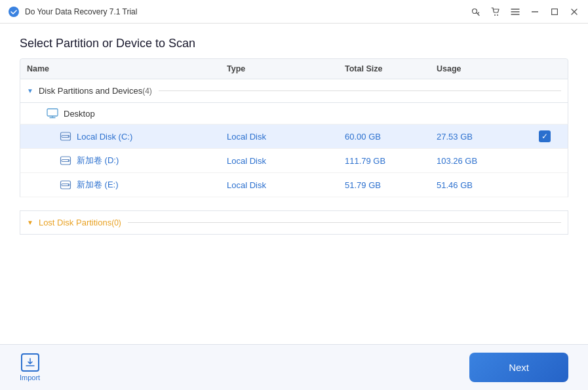 The width and height of the screenshot is (588, 390). I want to click on disk-row-e: 新加卷 (E:) Local Disk 51.79 GB 51.46 GB, so click(294, 185).